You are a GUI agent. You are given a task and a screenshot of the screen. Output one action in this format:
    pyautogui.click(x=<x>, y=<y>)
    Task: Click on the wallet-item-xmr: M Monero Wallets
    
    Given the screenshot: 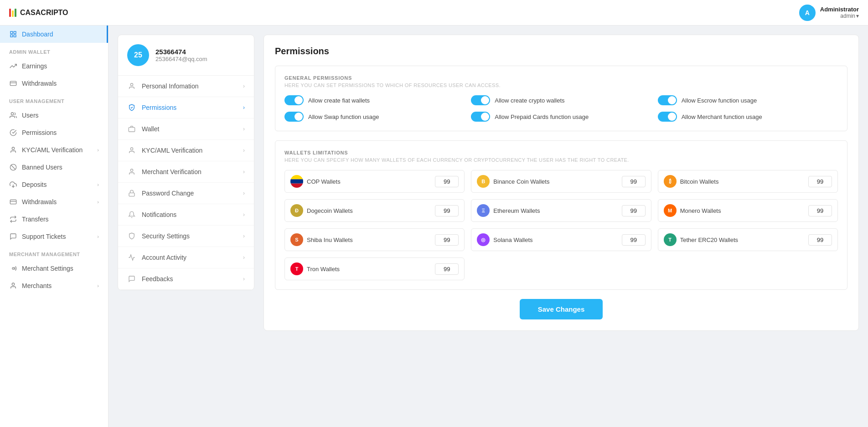 What is the action you would take?
    pyautogui.click(x=748, y=211)
    